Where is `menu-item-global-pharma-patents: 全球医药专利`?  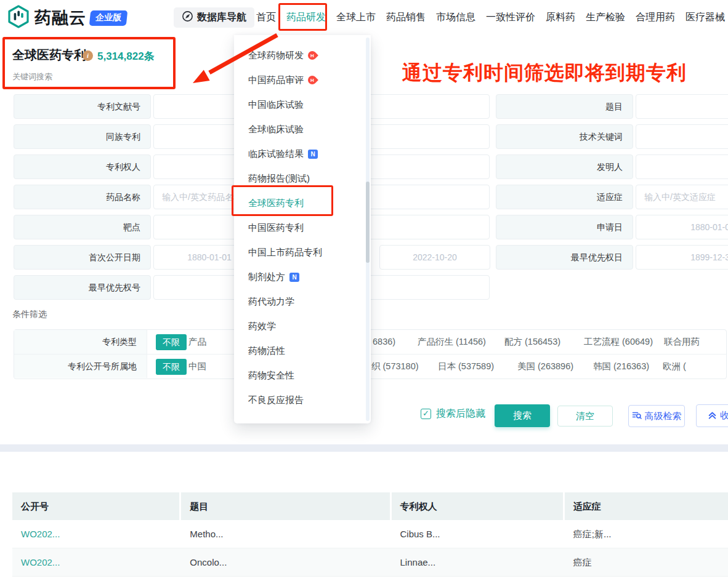 menu-item-global-pharma-patents: 全球医药专利 is located at coordinates (302, 203).